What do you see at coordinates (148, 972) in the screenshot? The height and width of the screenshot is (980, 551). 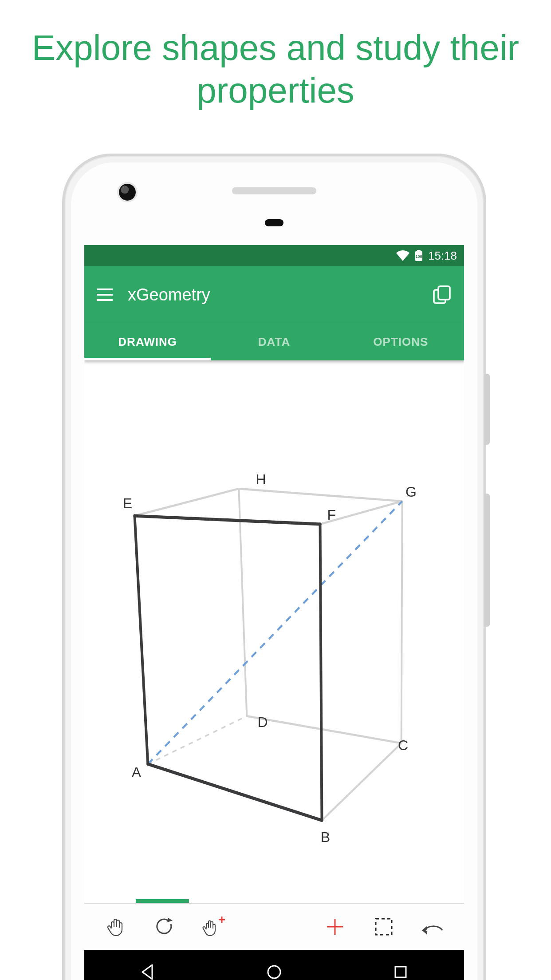 I see `nav-back-icon` at bounding box center [148, 972].